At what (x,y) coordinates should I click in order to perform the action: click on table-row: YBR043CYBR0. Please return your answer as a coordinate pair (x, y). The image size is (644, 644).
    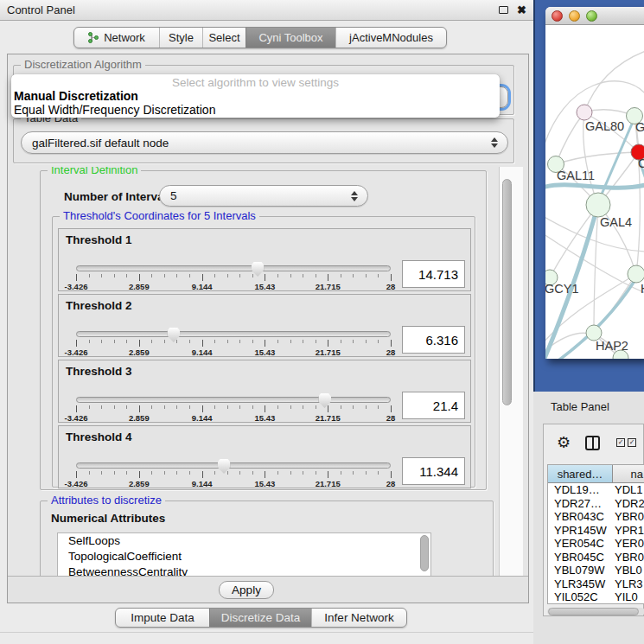
    Looking at the image, I should click on (596, 517).